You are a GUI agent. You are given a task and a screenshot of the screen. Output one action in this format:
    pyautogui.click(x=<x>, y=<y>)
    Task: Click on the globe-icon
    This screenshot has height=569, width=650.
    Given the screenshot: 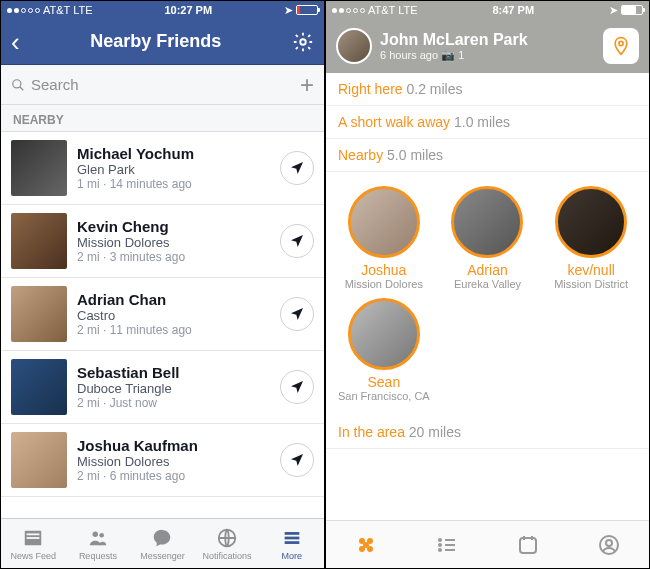 What is the action you would take?
    pyautogui.click(x=227, y=538)
    